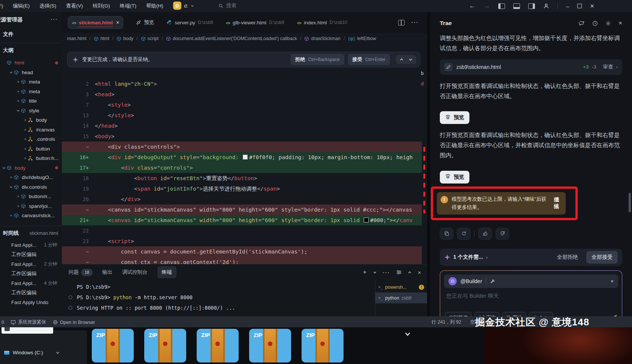  I want to click on code-line: 3<head>, so click(242, 94).